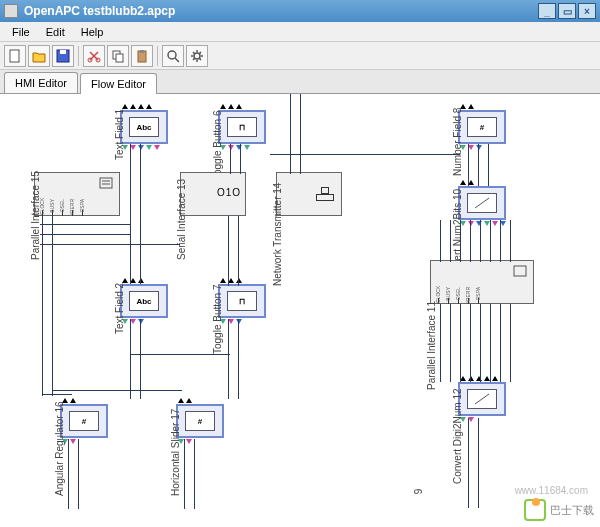 The width and height of the screenshot is (600, 527). I want to click on serial-glyph-icon: O1O, so click(229, 192).